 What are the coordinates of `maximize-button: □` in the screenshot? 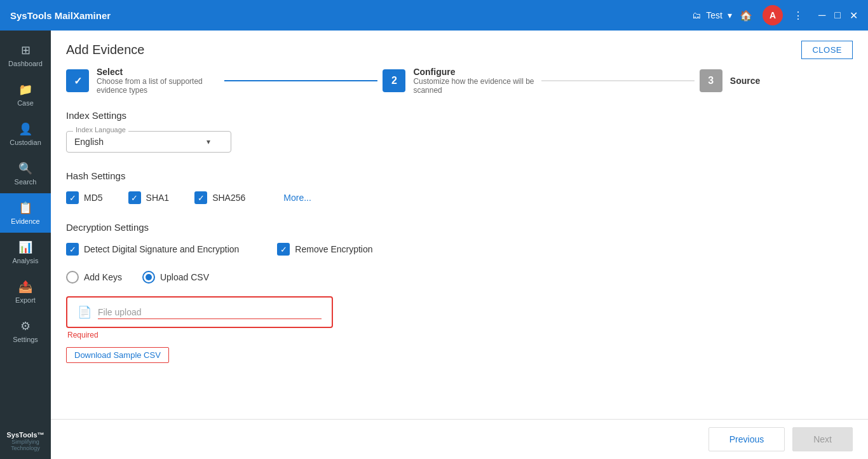 It's located at (837, 15).